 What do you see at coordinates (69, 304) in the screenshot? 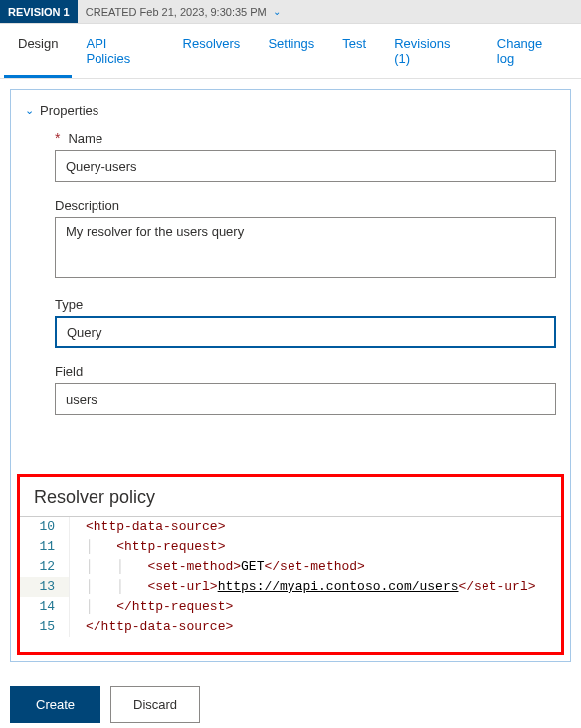
I see `type-label: Type` at bounding box center [69, 304].